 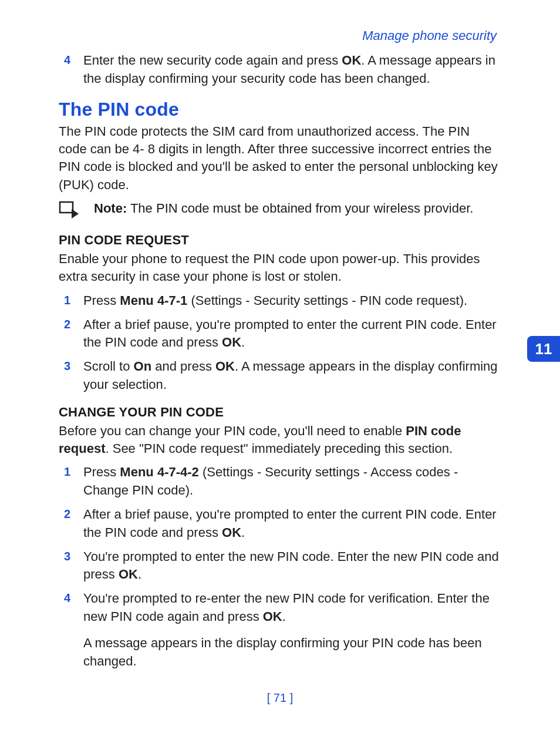 I want to click on step-text: Scroll to On and press OK. A message app…, so click(x=292, y=376).